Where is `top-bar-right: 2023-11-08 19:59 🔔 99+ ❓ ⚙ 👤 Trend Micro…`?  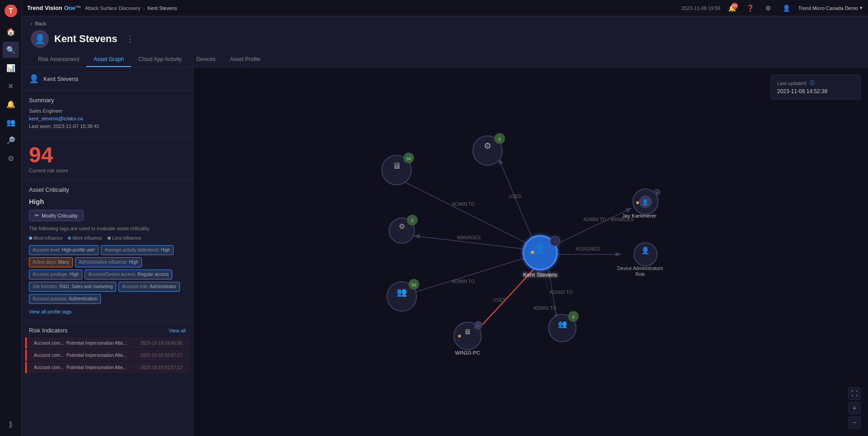
top-bar-right: 2023-11-08 19:59 🔔 99+ ❓ ⚙ 👤 Trend Micro… is located at coordinates (772, 8).